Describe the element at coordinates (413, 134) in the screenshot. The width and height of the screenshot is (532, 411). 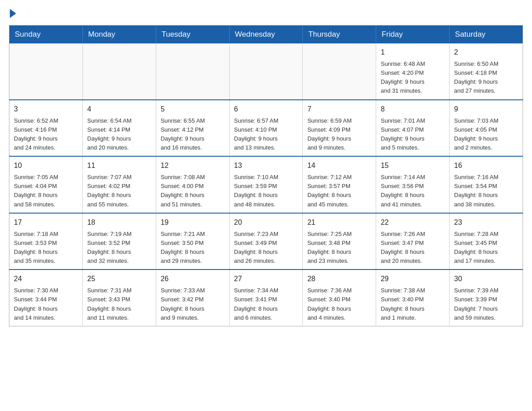
I see `day-info: Sunrise: 7:01 AM Sunset: 4:07 PM Dayligh…` at that location.